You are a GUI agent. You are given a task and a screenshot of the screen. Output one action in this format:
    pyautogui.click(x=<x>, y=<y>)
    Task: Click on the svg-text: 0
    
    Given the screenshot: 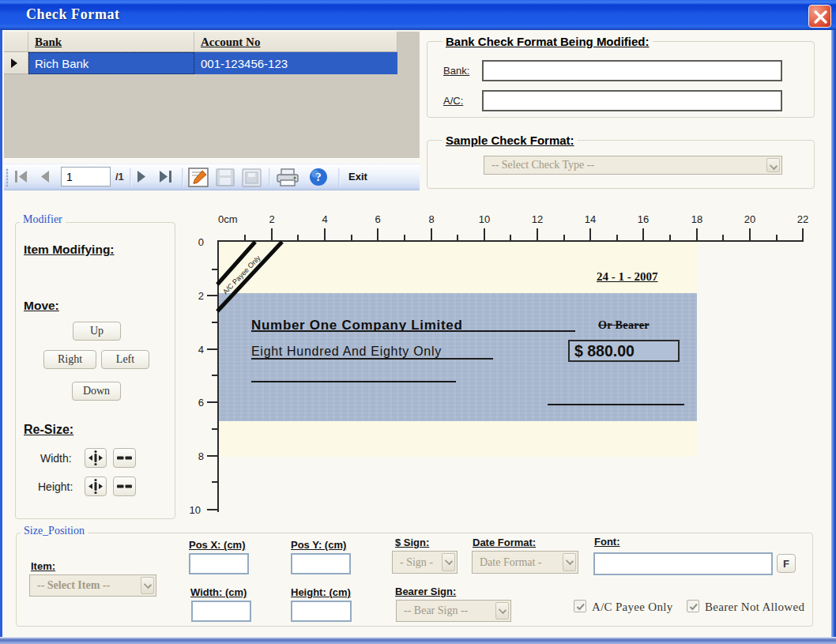 What is the action you would take?
    pyautogui.click(x=201, y=242)
    